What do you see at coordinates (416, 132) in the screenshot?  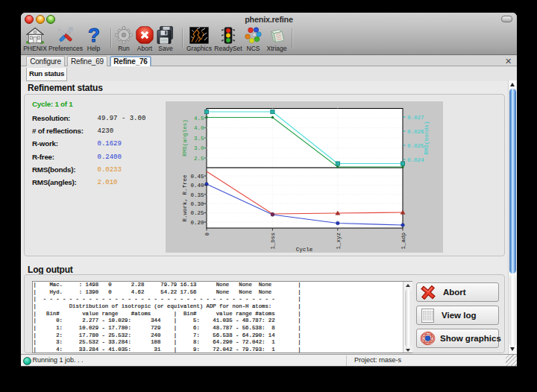 I see `svg-text: 0.026` at bounding box center [416, 132].